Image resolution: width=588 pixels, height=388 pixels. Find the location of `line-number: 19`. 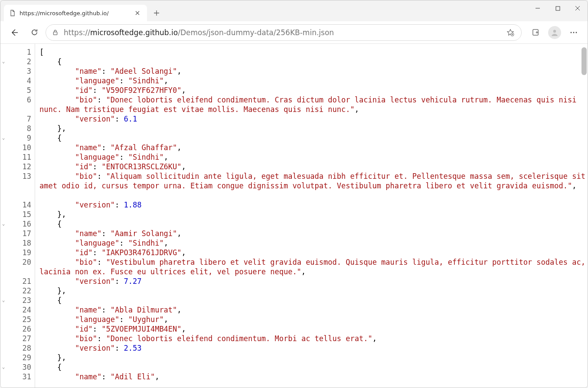

line-number: 19 is located at coordinates (19, 253).